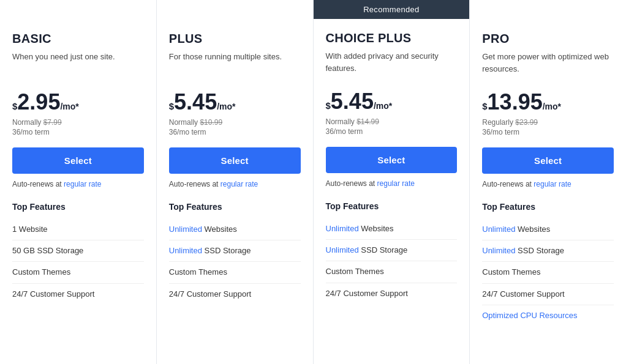 The width and height of the screenshot is (626, 364). Describe the element at coordinates (235, 294) in the screenshot. I see `feature-item-plus-3: 24/7 Customer Support` at that location.